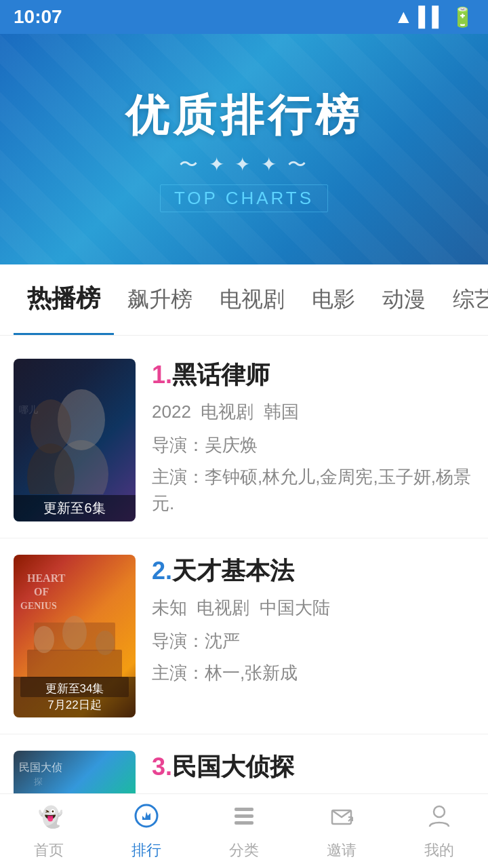  I want to click on rank-icon, so click(146, 819).